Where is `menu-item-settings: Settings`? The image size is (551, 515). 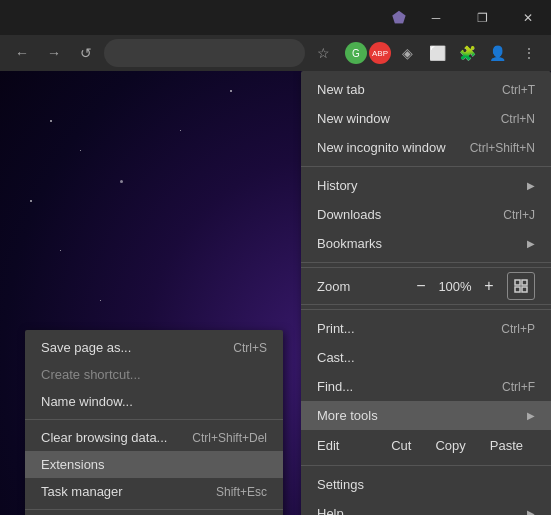 menu-item-settings: Settings is located at coordinates (426, 484).